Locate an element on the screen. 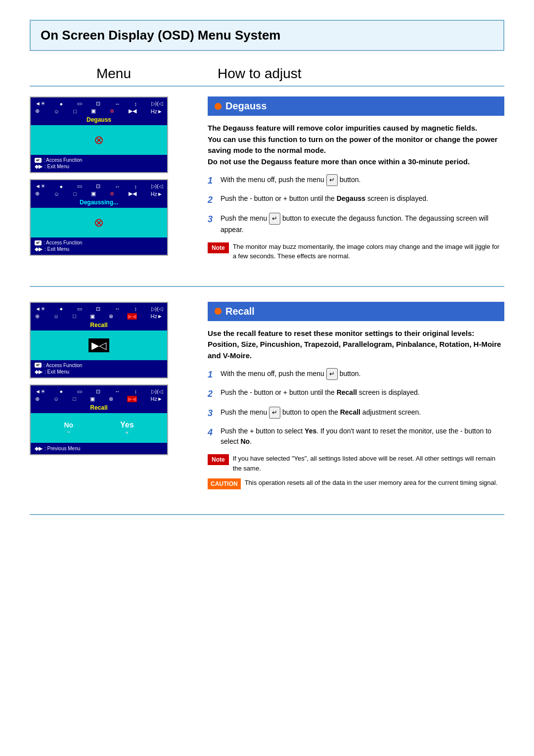 The height and width of the screenshot is (756, 534). recall-osd-column: ◄☀ ● ▭ ⊡ ↔ ↕ ▷)(◁ ⊕ ☺ □ ▣ ⊗ ▶◀ Hz► Recal… is located at coordinates (114, 398).